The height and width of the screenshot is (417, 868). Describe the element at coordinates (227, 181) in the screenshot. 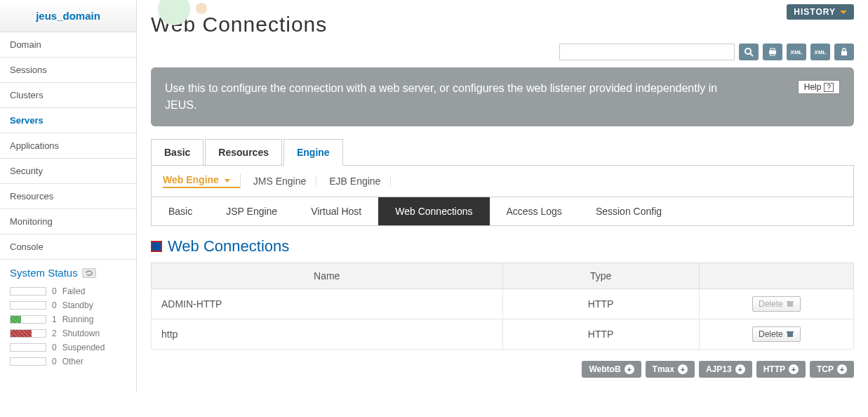

I see `dropdown-arrow-icon` at that location.